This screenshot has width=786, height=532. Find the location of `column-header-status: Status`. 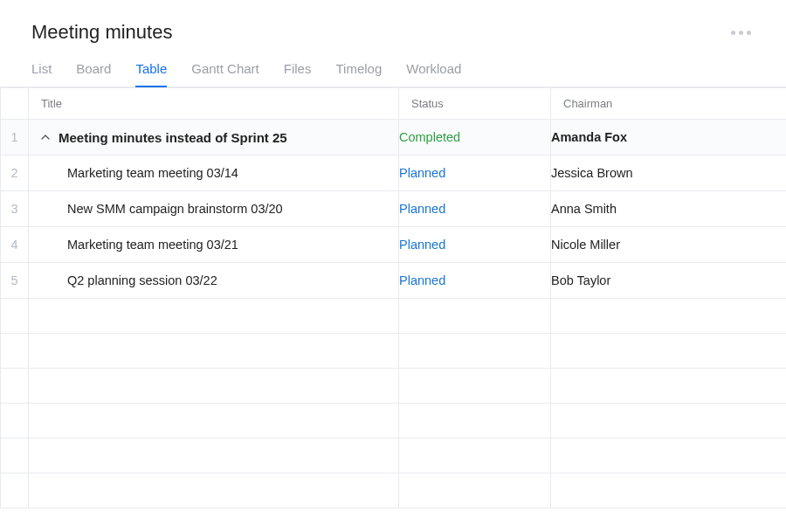

column-header-status: Status is located at coordinates (475, 104).